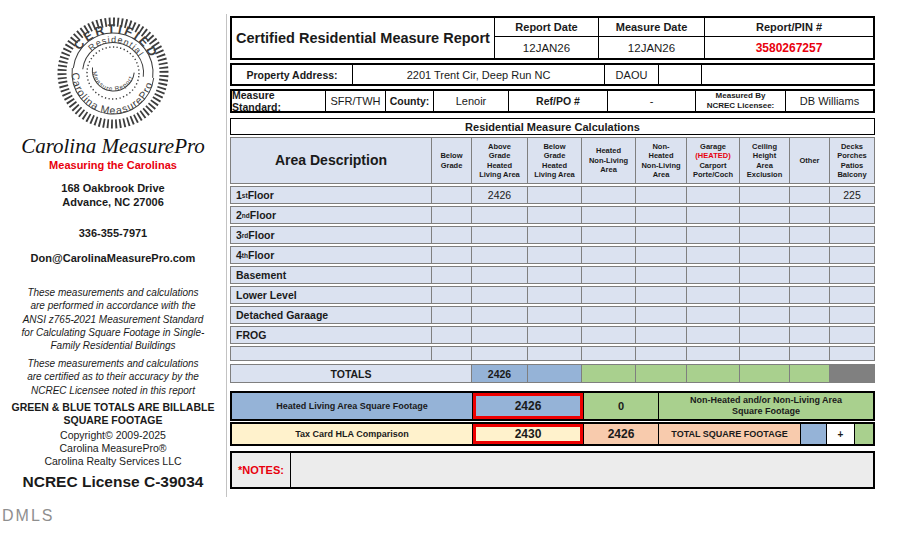  I want to click on brand-name: Carolina MeasurePro, so click(113, 146).